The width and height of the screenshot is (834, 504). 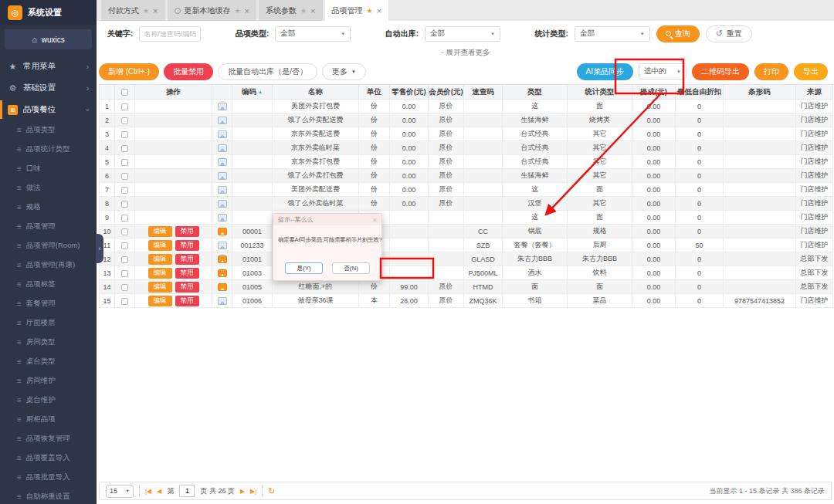 What do you see at coordinates (357, 11) in the screenshot?
I see `tab: 品项管理★×` at bounding box center [357, 11].